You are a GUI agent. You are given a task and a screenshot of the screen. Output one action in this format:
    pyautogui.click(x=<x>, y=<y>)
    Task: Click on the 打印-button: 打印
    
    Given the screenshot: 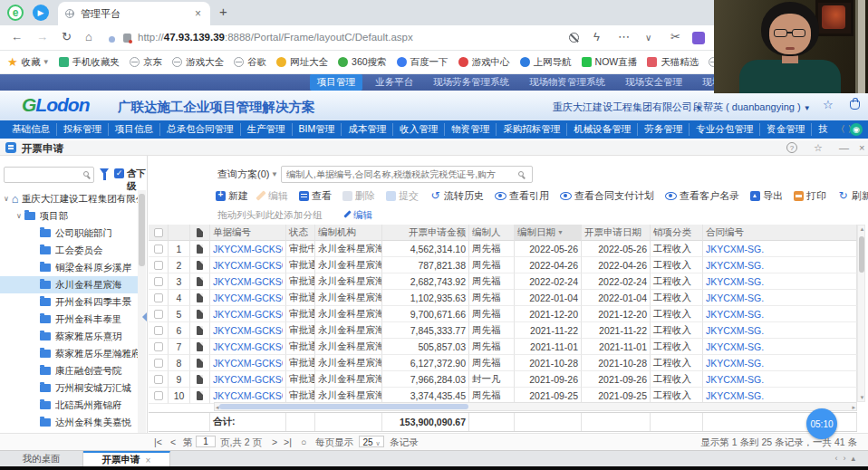 What is the action you would take?
    pyautogui.click(x=810, y=196)
    